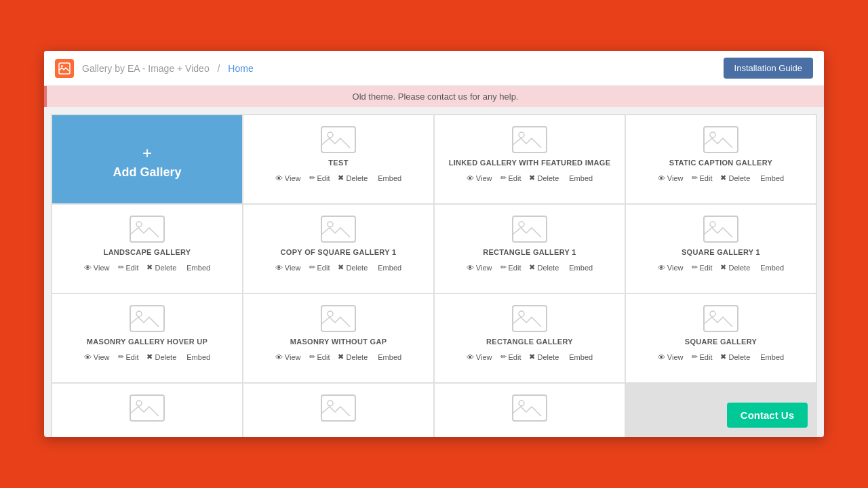 This screenshot has width=868, height=488. What do you see at coordinates (530, 338) in the screenshot?
I see `gallery-card: RECTANGLE GALLERY👁 View✏ Edit✖ Delete Em…` at bounding box center [530, 338].